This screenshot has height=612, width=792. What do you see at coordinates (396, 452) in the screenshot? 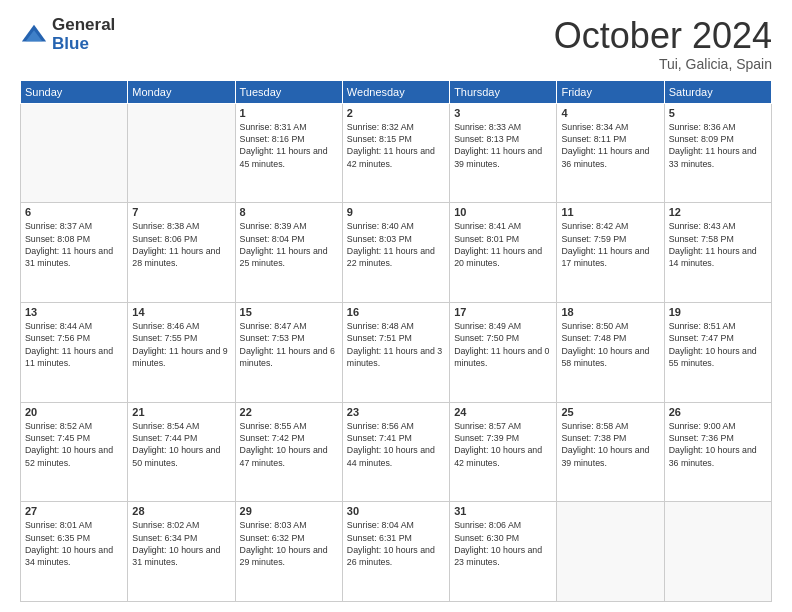
I see `table-row: 23Sunrise: 8:56 AMSunset: 7:41 PMDayligh…` at bounding box center [396, 452].